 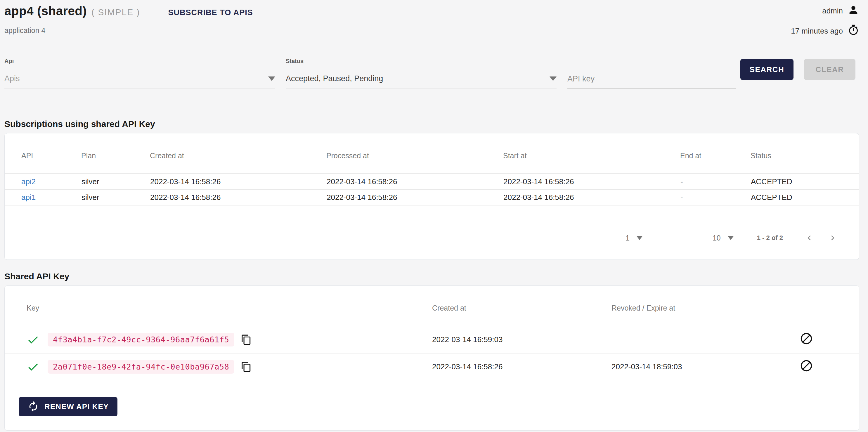 What do you see at coordinates (841, 11) in the screenshot?
I see `user-menu: admin` at bounding box center [841, 11].